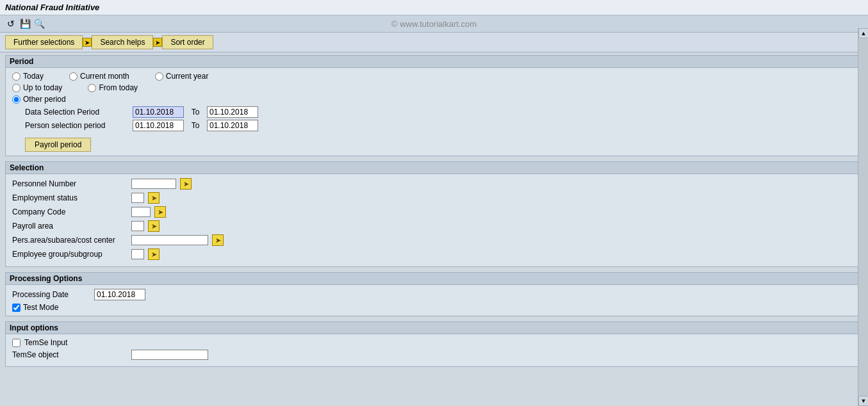  I want to click on radio-other-label: Other period, so click(45, 99).